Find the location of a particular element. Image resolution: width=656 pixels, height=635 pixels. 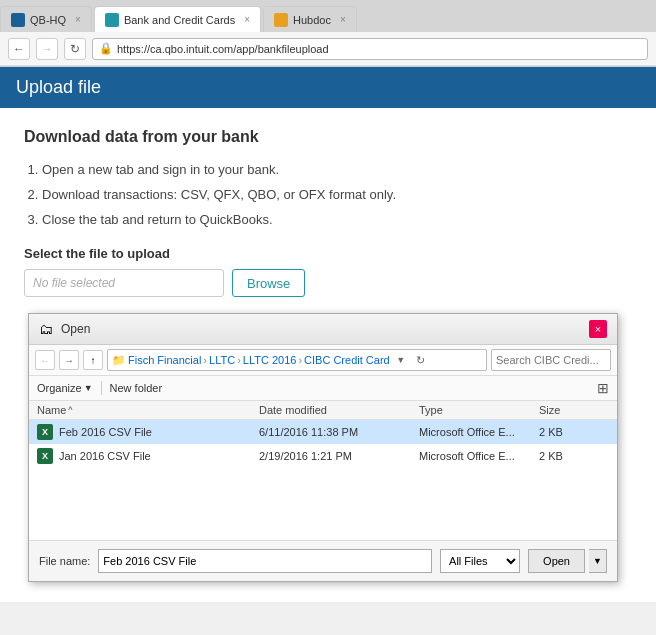

tab-hubdoc-close: × is located at coordinates (343, 20).